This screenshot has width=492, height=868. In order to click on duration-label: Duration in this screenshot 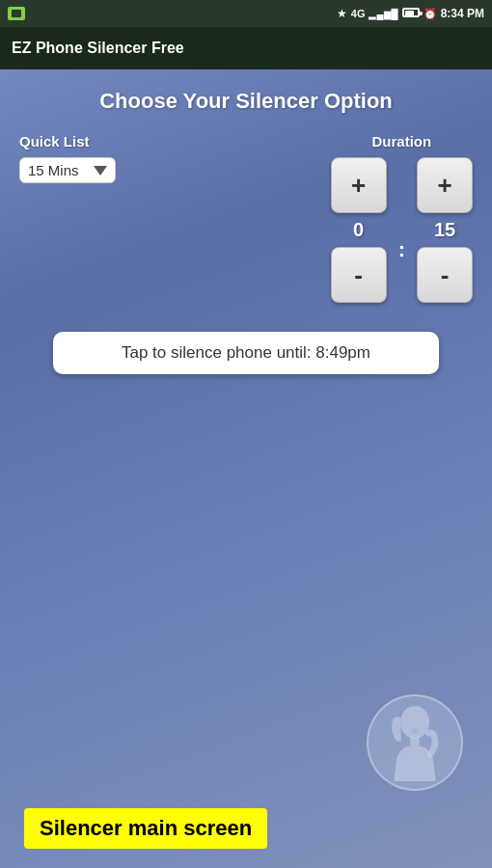, I will do `click(402, 141)`.